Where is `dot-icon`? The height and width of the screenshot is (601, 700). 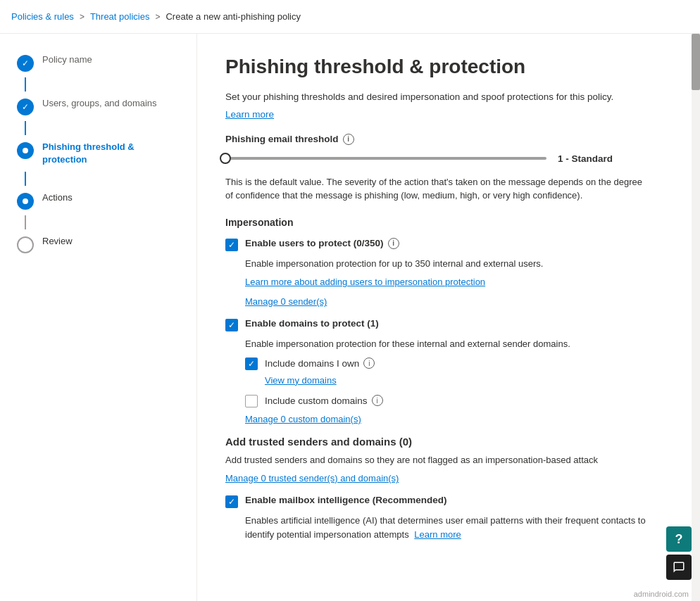
dot-icon is located at coordinates (25, 151).